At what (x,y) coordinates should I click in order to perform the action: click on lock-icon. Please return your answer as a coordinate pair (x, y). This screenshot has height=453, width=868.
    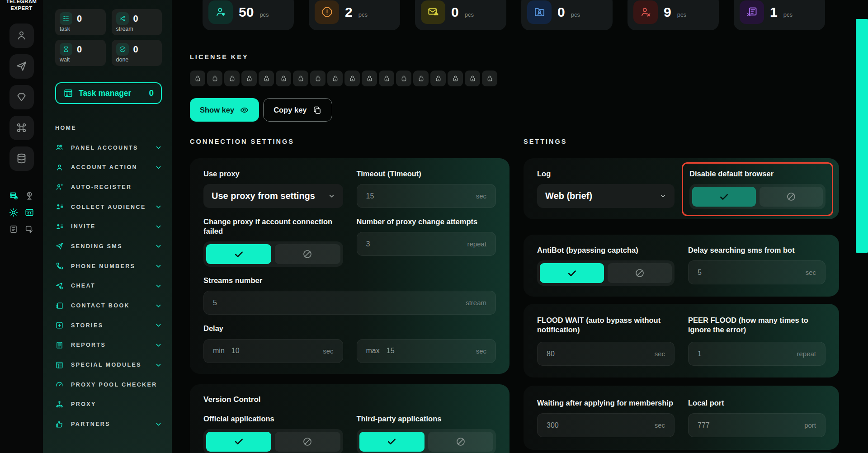
    Looking at the image, I should click on (438, 79).